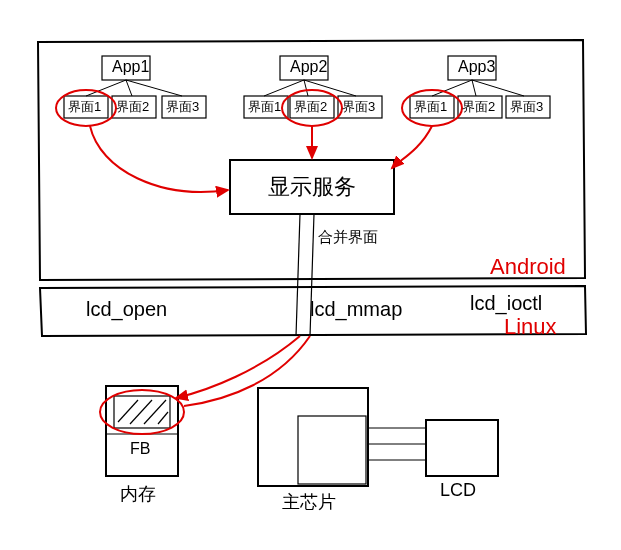  I want to click on app1-surface2-label: 界面2, so click(132, 107).